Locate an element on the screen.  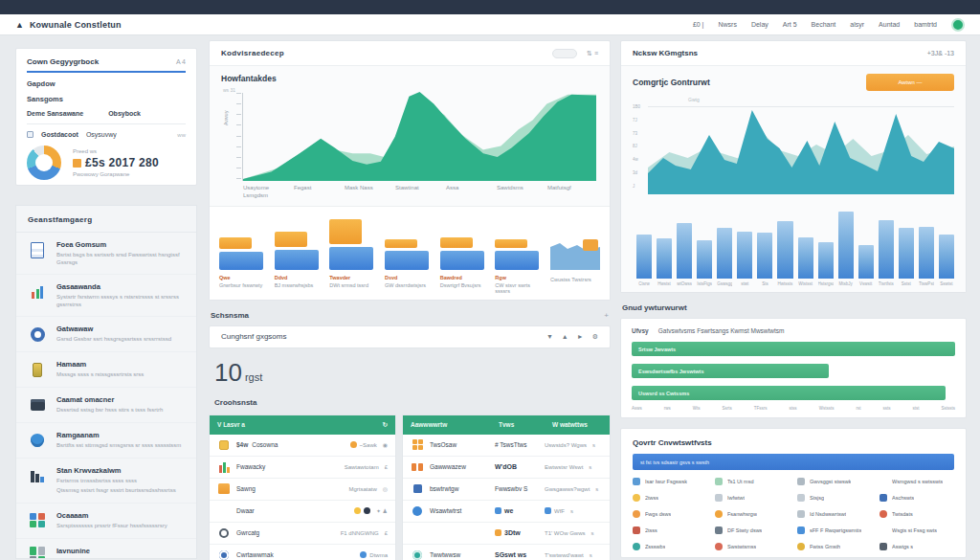
quick-link-item: Ts1 Ut msd is located at coordinates (752, 482).